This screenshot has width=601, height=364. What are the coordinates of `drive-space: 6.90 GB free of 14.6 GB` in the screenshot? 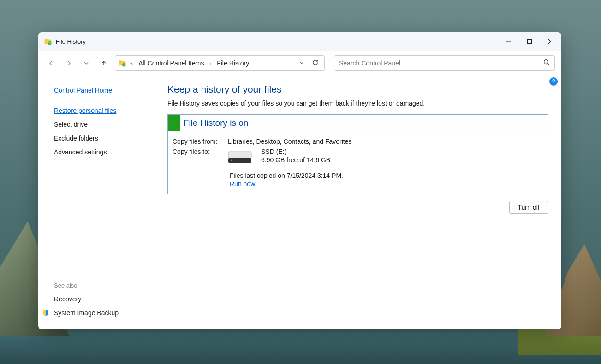 It's located at (296, 160).